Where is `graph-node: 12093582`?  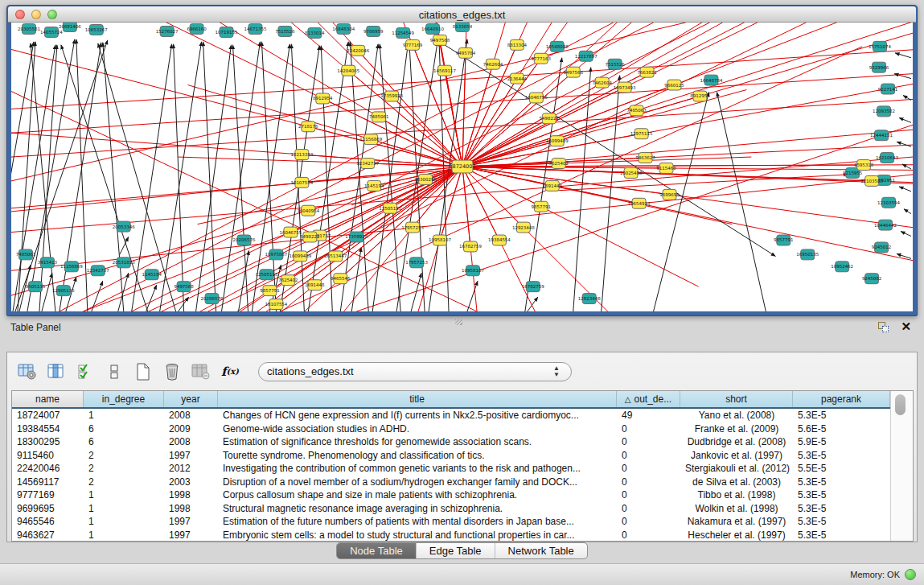 graph-node: 12093582 is located at coordinates (884, 111).